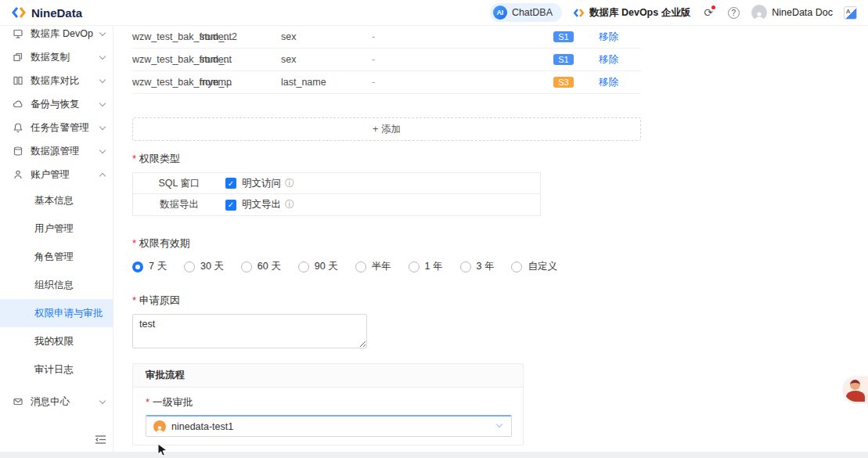  What do you see at coordinates (56, 175) in the screenshot?
I see `sidebar-item-account: 账户管理` at bounding box center [56, 175].